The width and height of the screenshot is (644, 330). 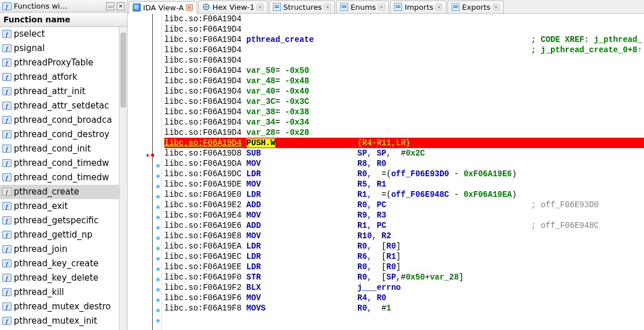 What do you see at coordinates (121, 6) in the screenshot?
I see `close-functions-button: ✕` at bounding box center [121, 6].